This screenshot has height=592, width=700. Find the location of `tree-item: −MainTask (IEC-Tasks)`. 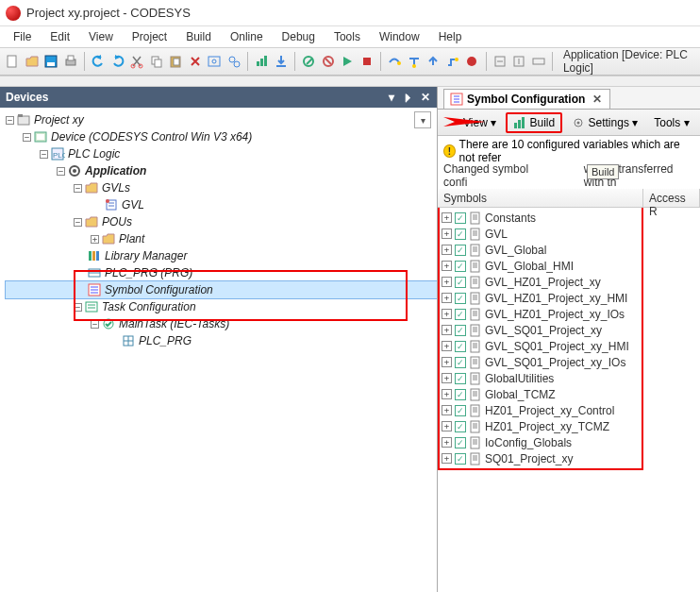

tree-item: −MainTask (IEC-Tasks) is located at coordinates (221, 324).